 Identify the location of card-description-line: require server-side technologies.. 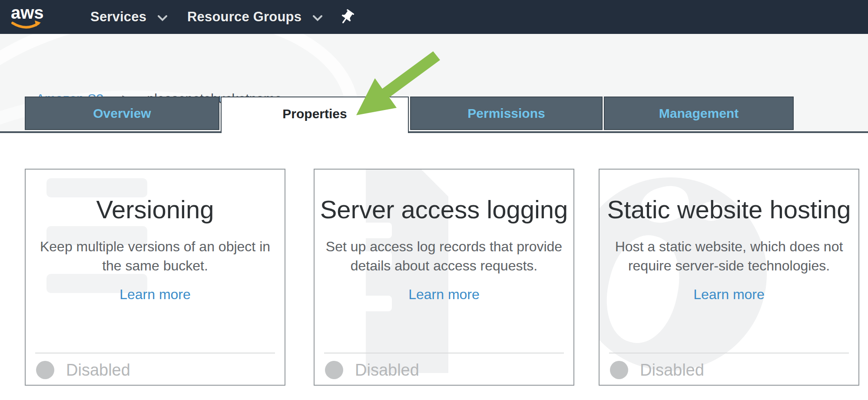
(729, 266).